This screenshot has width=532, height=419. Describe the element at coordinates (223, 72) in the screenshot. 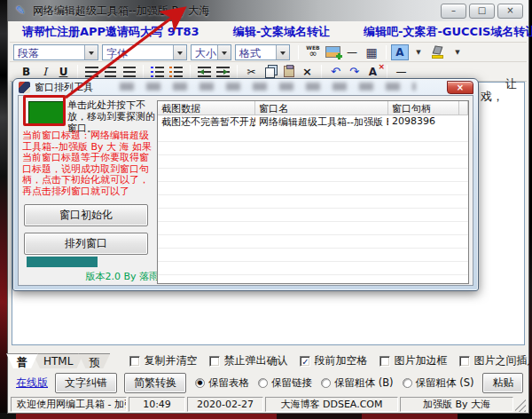

I see `indent-button` at that location.